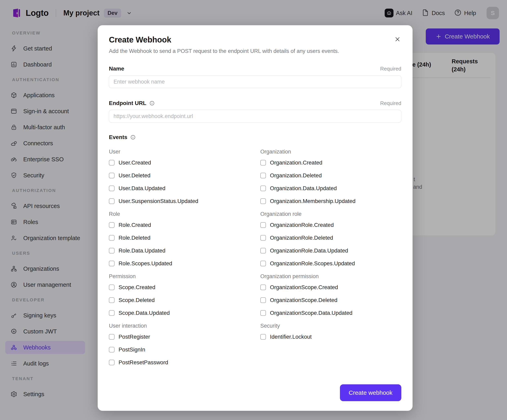 The width and height of the screenshot is (507, 420). Describe the element at coordinates (336, 176) in the screenshot. I see `event-checkbox-organization-deleted: Organization.Deleted` at that location.